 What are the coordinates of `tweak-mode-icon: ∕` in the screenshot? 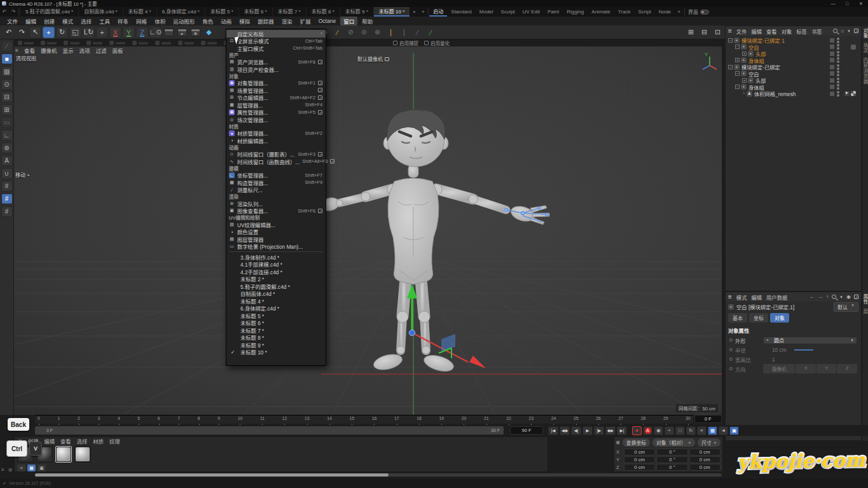 It's located at (7, 46).